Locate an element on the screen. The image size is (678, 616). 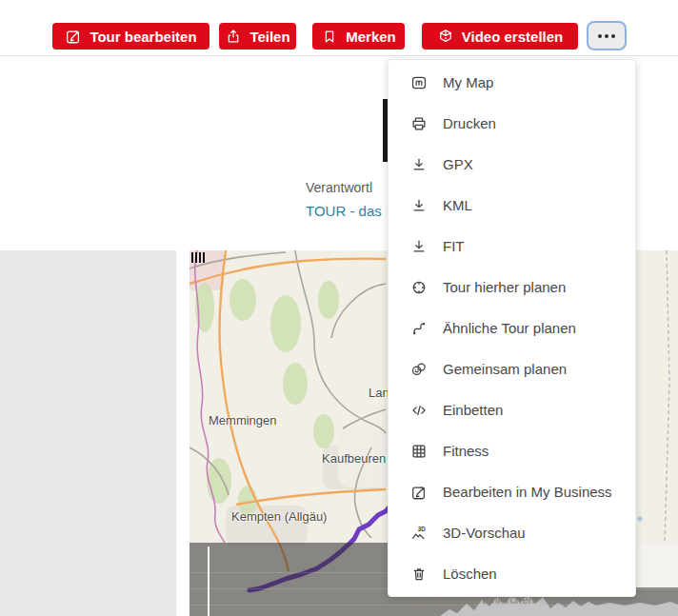
button-label: Video erstellen is located at coordinates (512, 36).